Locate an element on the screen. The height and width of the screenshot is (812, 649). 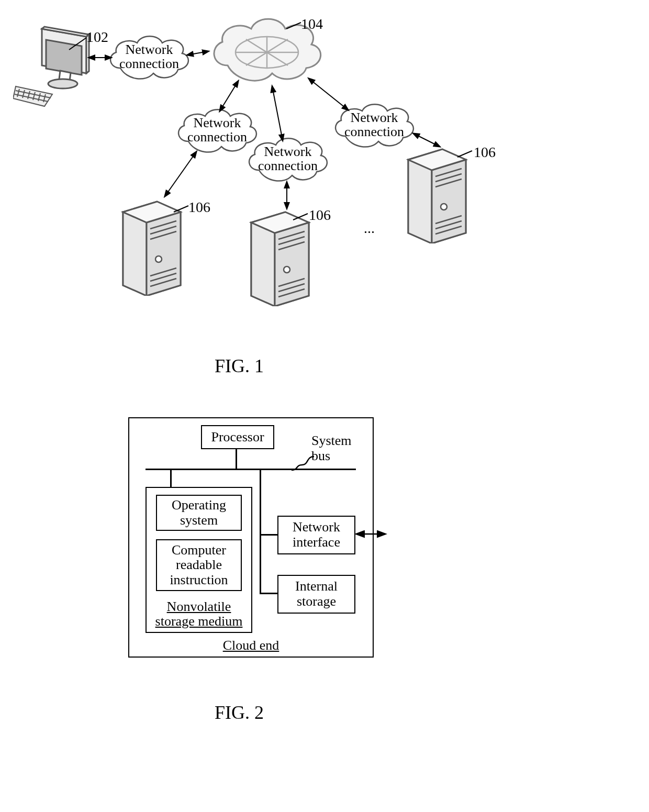
cri-box: Computer readable instruction is located at coordinates (199, 565).